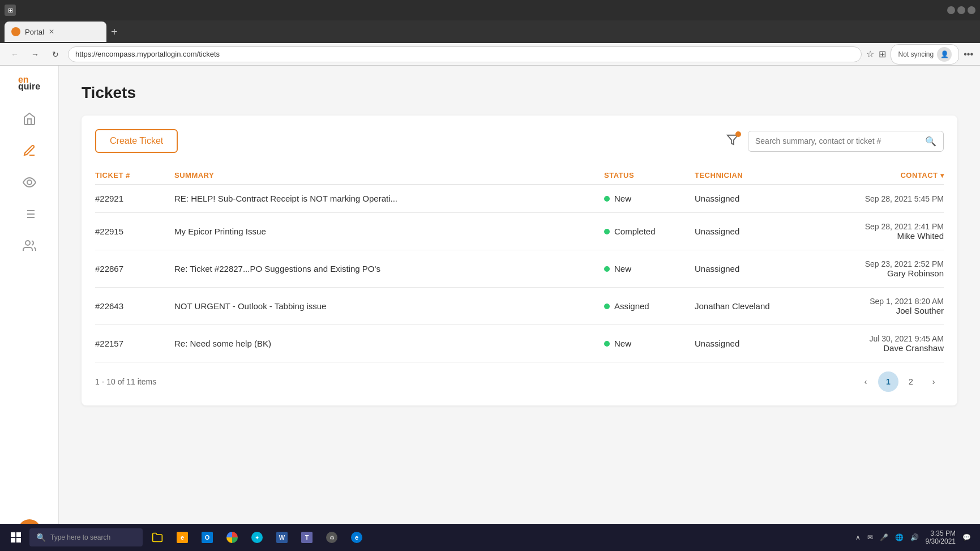 The height and width of the screenshot is (551, 980). What do you see at coordinates (866, 382) in the screenshot?
I see `prev-page-button: ‹` at bounding box center [866, 382].